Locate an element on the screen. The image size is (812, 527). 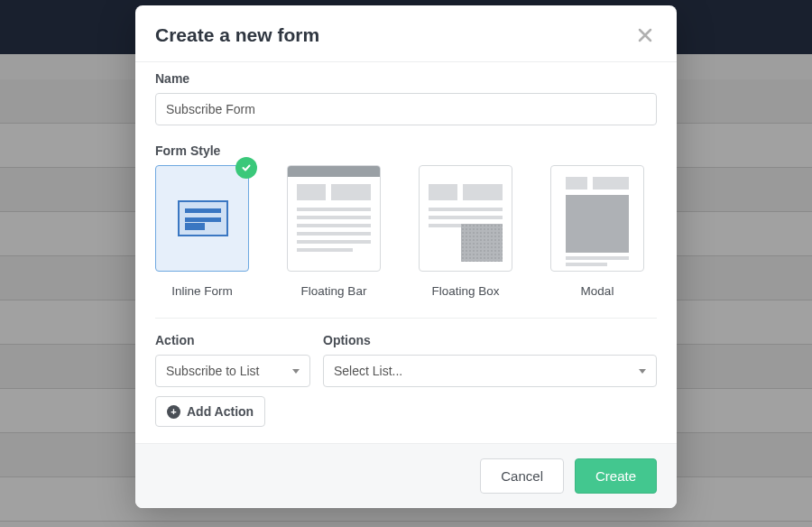
action-select-value: Subscribe to List is located at coordinates (213, 371).